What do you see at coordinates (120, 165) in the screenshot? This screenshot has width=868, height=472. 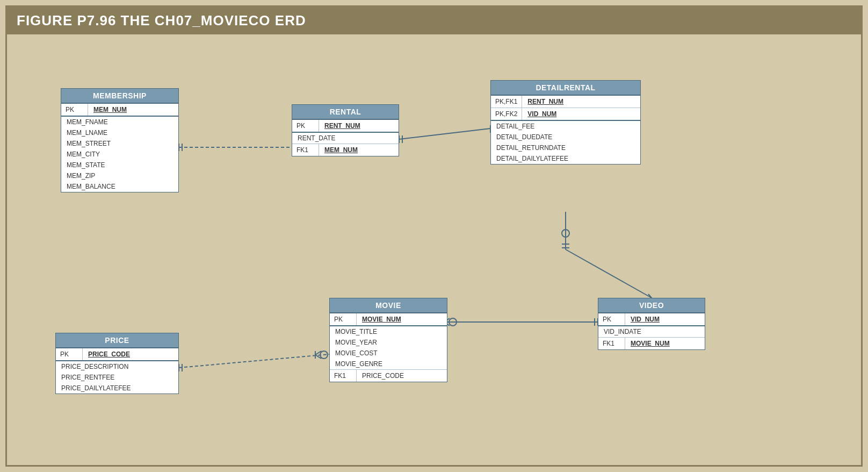 I see `field-mem-state: MEM_STATE` at bounding box center [120, 165].